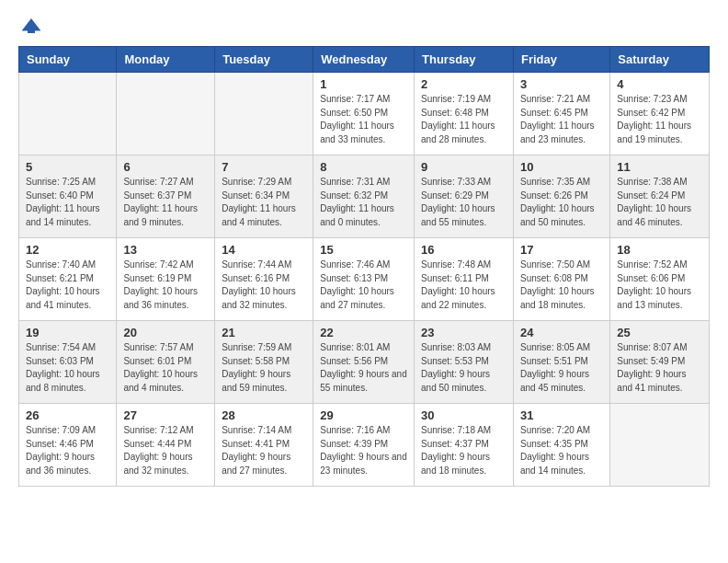 The image size is (728, 563). What do you see at coordinates (364, 114) in the screenshot?
I see `calendar-cell: 1Sunrise: 7:17 AM Sunset: 6:50 PM Daylig…` at bounding box center [364, 114].